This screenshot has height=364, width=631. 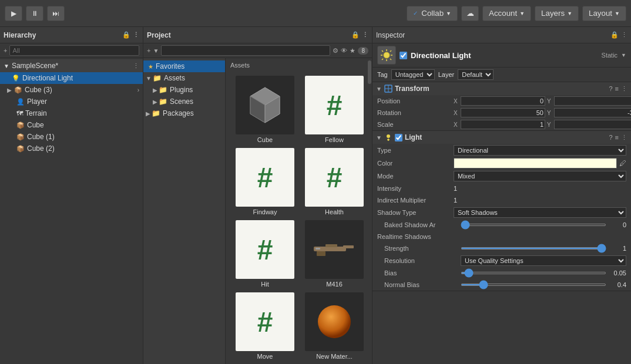 I want to click on asset-health: # Health, so click(x=334, y=182).